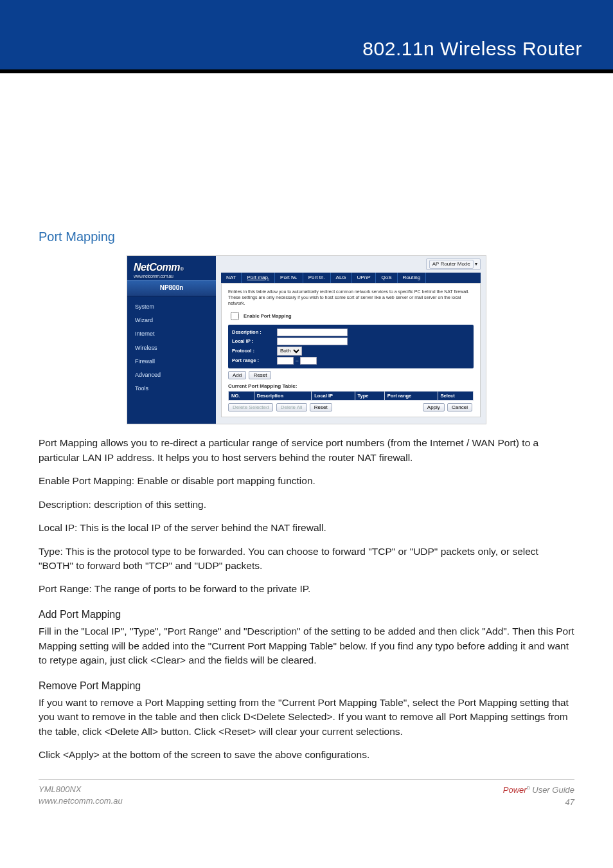  I want to click on remove-port-mapping-head: Remove Port Mapping, so click(306, 685).